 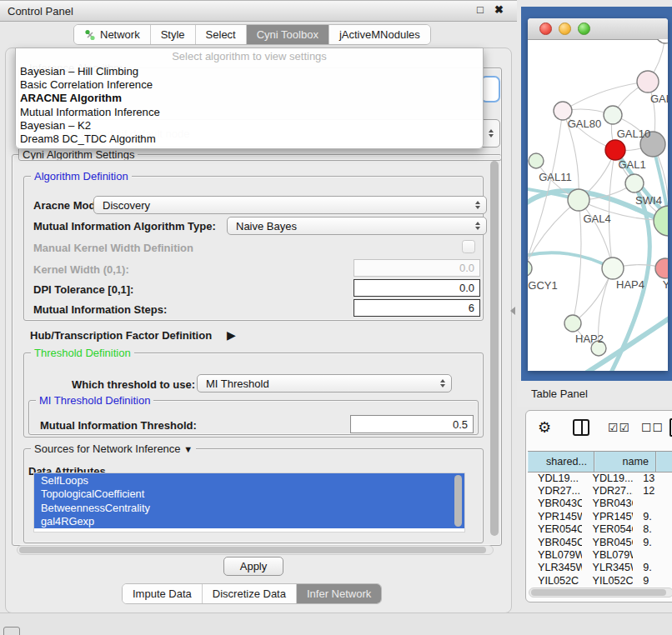 I want to click on table-row: YLR345WYLR345W9., so click(x=600, y=568).